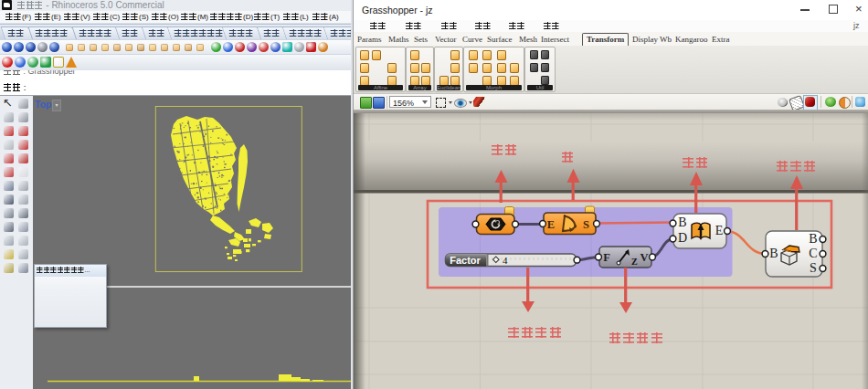 Image resolution: width=868 pixels, height=389 pixels. I want to click on svg-text: 4, so click(505, 260).